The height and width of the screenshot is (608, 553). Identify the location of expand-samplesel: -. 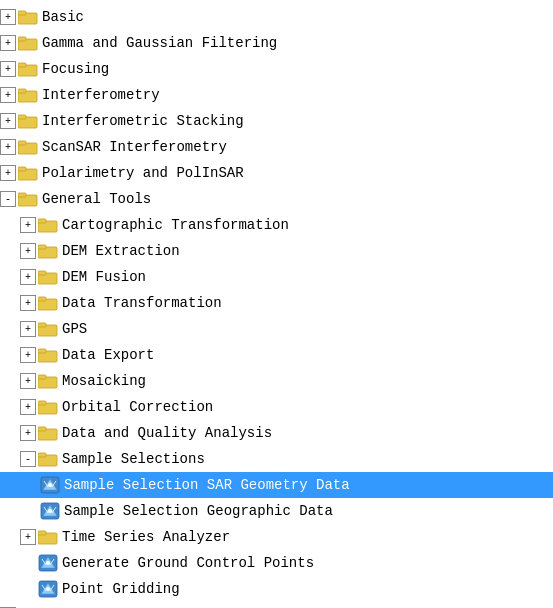
(28, 459).